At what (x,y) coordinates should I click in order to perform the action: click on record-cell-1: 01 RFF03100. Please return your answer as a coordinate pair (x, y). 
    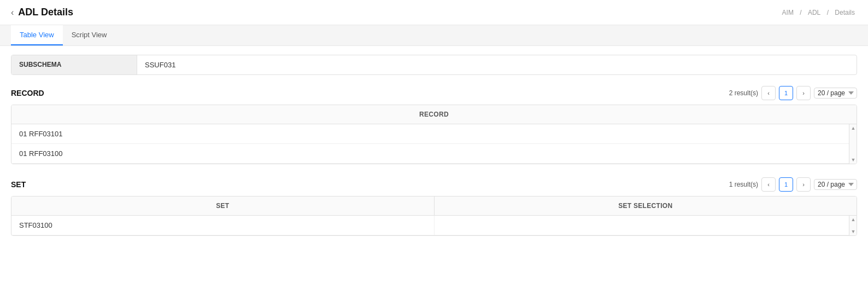
    Looking at the image, I should click on (434, 153).